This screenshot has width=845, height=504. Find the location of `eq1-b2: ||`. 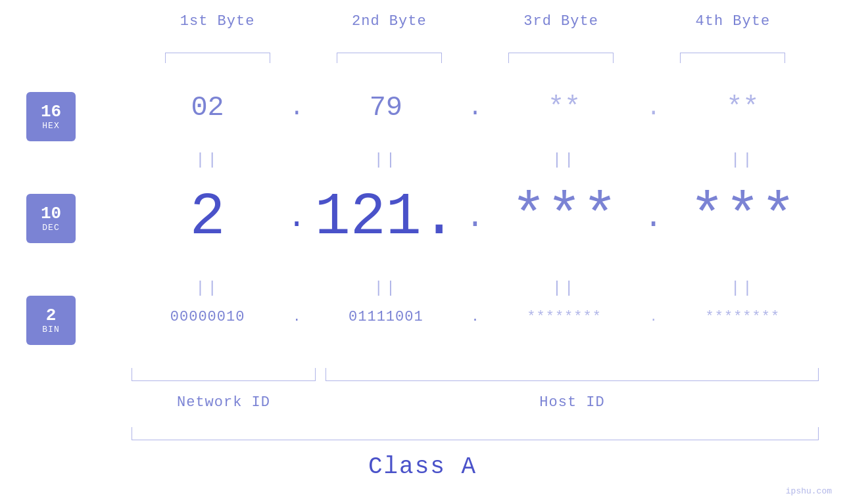

eq1-b2: || is located at coordinates (385, 160).